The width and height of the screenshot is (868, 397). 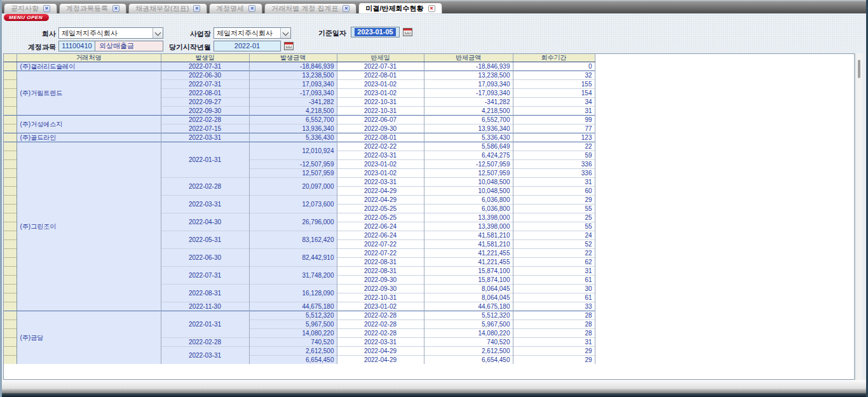 What do you see at coordinates (346, 9) in the screenshot?
I see `close-icon: ×` at bounding box center [346, 9].